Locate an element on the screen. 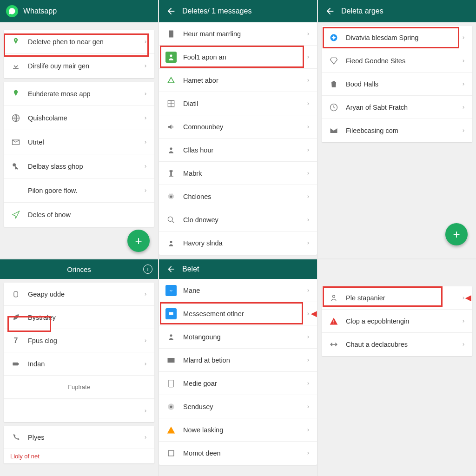 The width and height of the screenshot is (476, 476). list-item: Fieod Goodne Sites is located at coordinates (397, 61).